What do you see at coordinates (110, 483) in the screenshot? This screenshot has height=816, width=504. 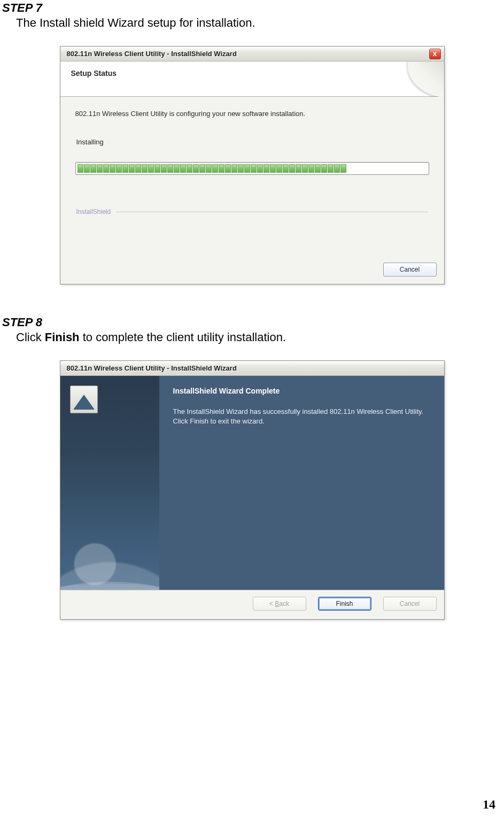 I see `wizard-side-graphic` at bounding box center [110, 483].